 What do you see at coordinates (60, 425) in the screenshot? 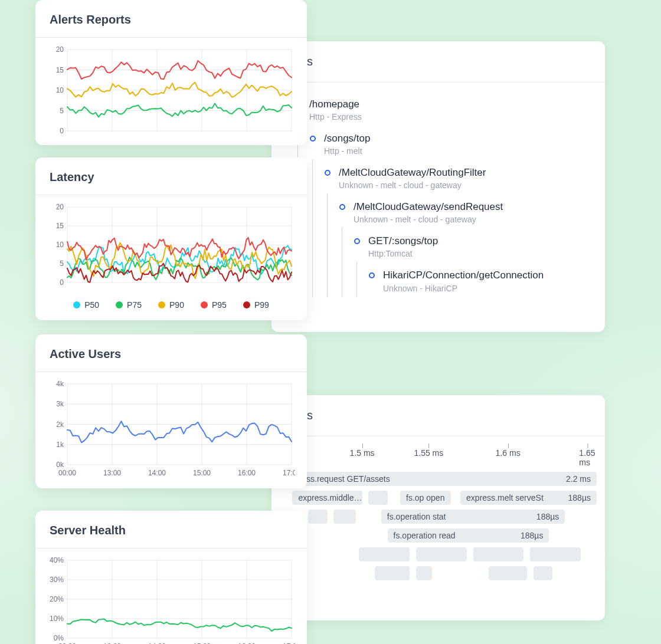
I see `svg-text: 2k` at bounding box center [60, 425].